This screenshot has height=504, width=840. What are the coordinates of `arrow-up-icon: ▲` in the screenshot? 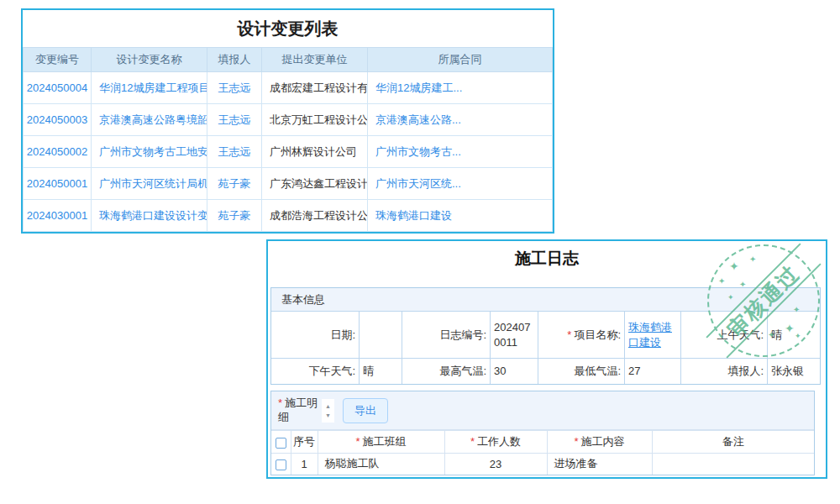 It's located at (328, 407).